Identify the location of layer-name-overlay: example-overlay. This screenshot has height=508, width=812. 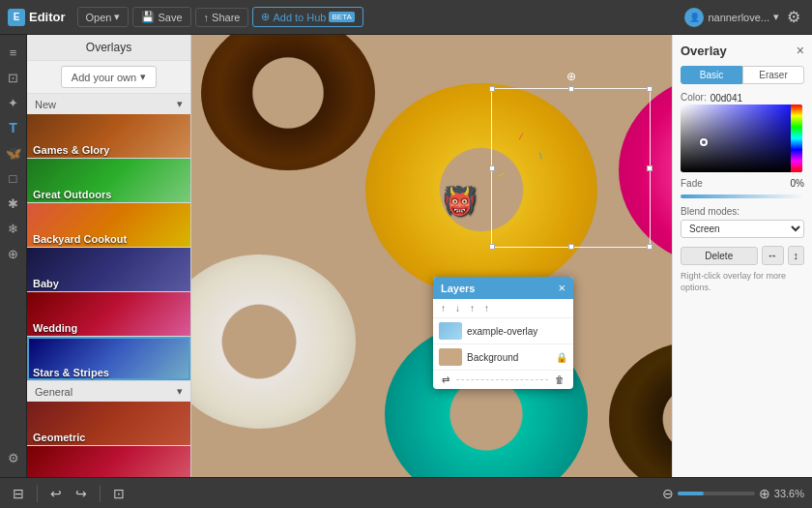
(517, 331).